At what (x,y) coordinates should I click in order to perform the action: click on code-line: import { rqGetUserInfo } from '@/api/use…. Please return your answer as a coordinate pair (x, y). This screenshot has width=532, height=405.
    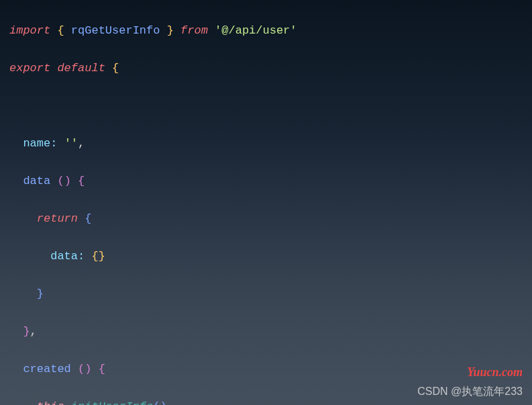
    Looking at the image, I should click on (266, 31).